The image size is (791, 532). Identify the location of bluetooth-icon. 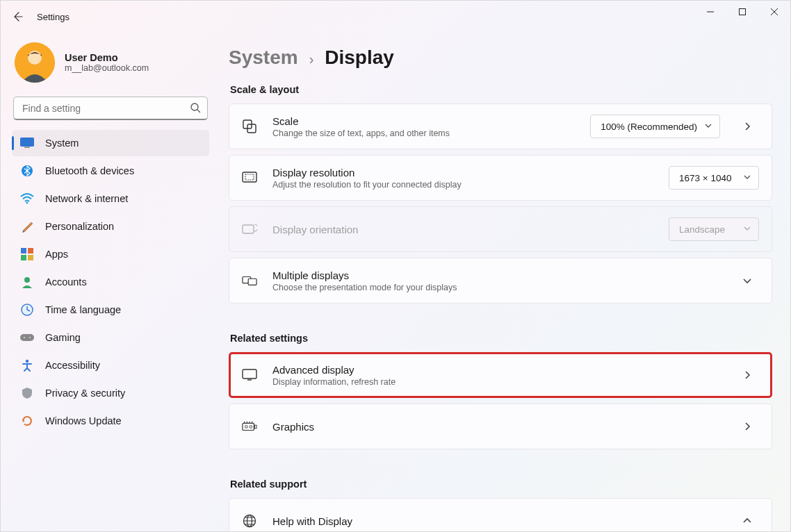
(27, 171).